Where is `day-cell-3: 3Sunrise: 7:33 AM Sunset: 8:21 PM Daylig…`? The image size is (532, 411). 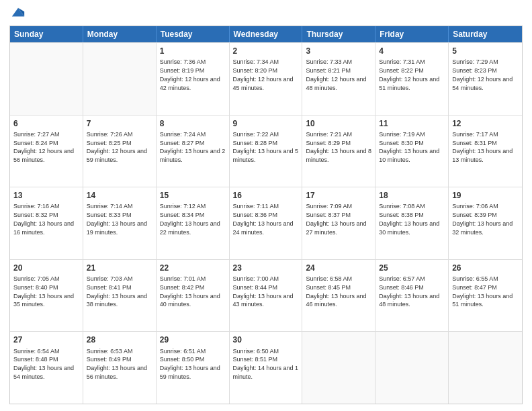 day-cell-3: 3Sunrise: 7:33 AM Sunset: 8:21 PM Daylig… is located at coordinates (339, 79).